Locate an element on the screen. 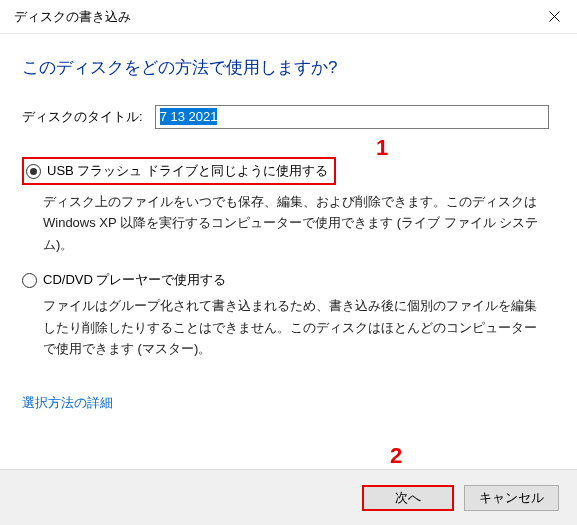  close-button is located at coordinates (554, 17).